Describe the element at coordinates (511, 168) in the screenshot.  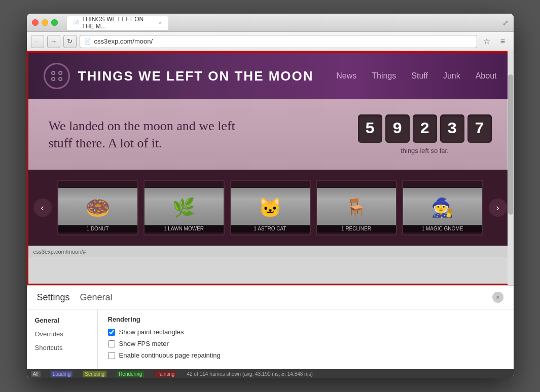
I see `scrollbar` at that location.